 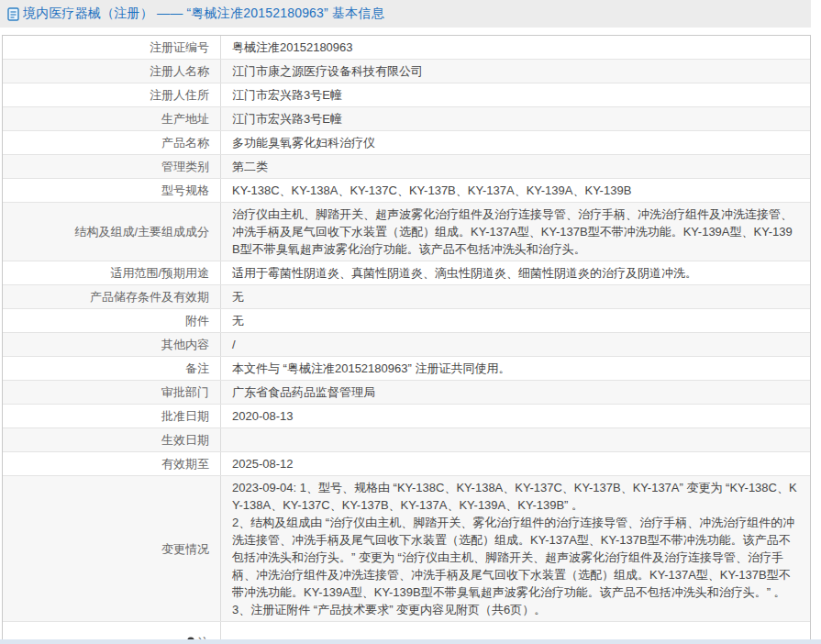 I want to click on row-label: 生产地址, so click(x=112, y=119).